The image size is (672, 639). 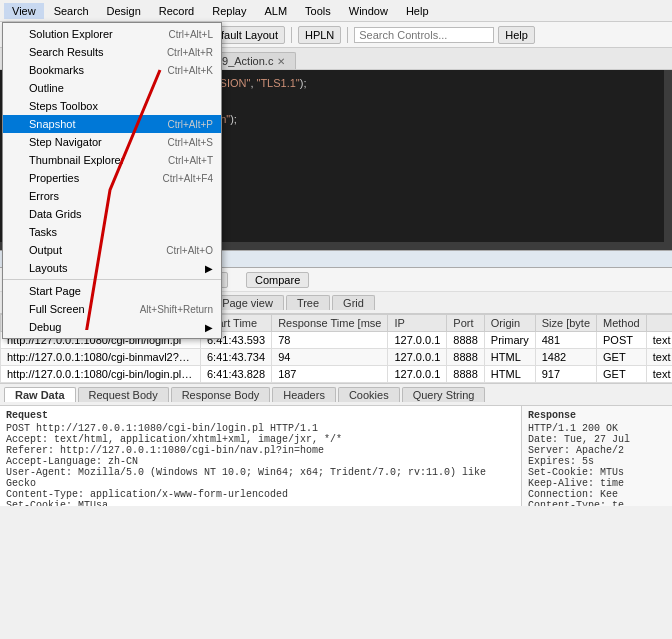 What do you see at coordinates (112, 160) in the screenshot?
I see `menu-item-thumbnail-explorer: Thumbnail Explorer Ctrl+Alt+T` at bounding box center [112, 160].